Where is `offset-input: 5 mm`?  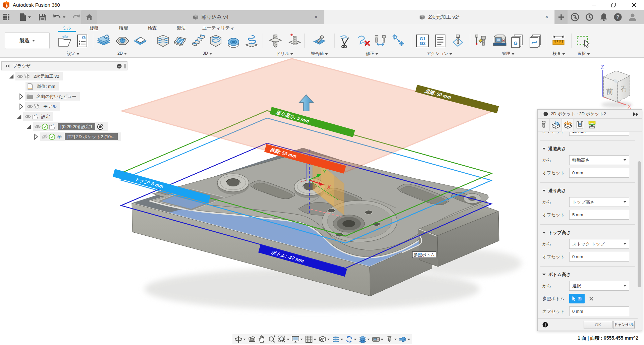
offset-input: 5 mm is located at coordinates (599, 215).